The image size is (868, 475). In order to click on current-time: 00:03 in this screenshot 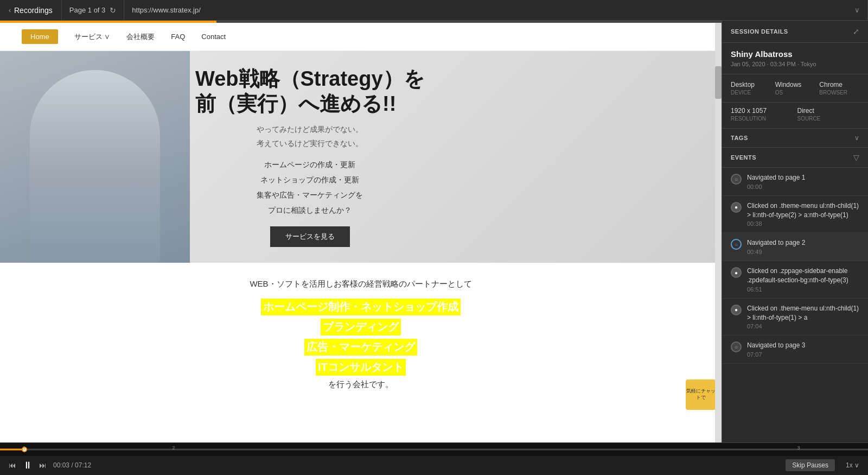, I will do `click(61, 465)`.